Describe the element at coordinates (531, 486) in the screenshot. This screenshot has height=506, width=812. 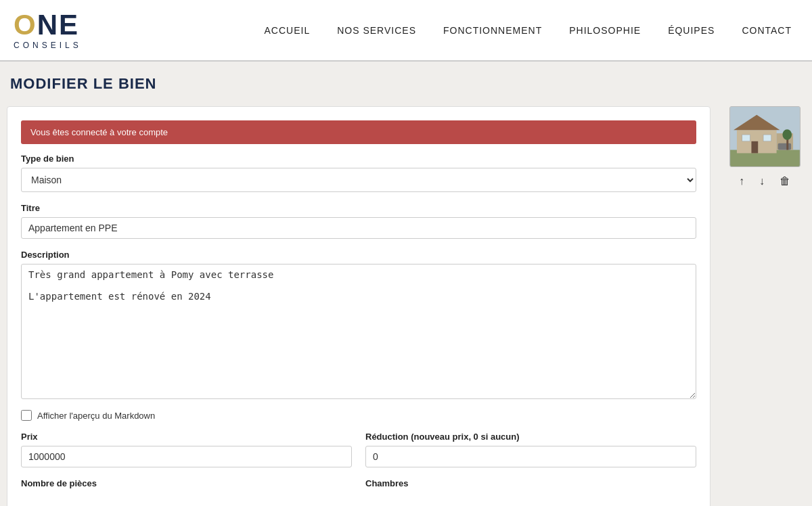
I see `chambres-group: Chambres` at that location.